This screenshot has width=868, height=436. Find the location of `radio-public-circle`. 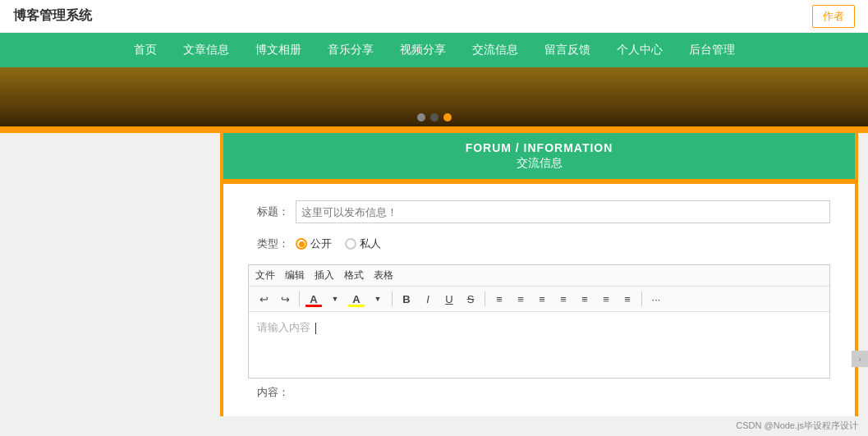

radio-public-circle is located at coordinates (301, 244).